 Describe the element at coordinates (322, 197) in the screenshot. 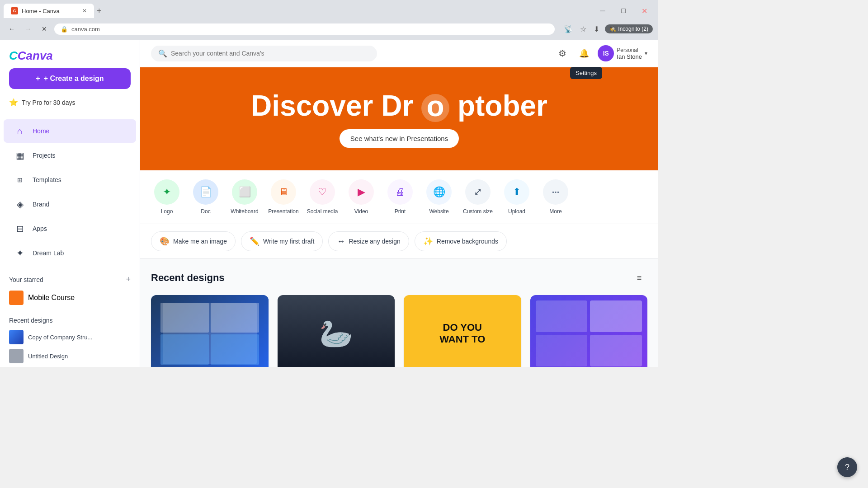

I see `design-type-social-media: ♡ Social media` at that location.